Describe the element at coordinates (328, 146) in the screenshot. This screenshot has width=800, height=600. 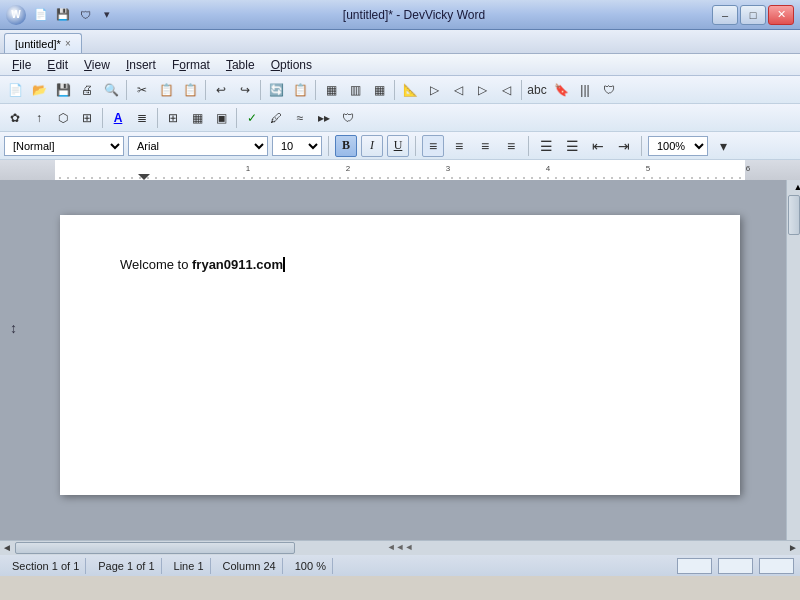
I see `format-sep1` at that location.